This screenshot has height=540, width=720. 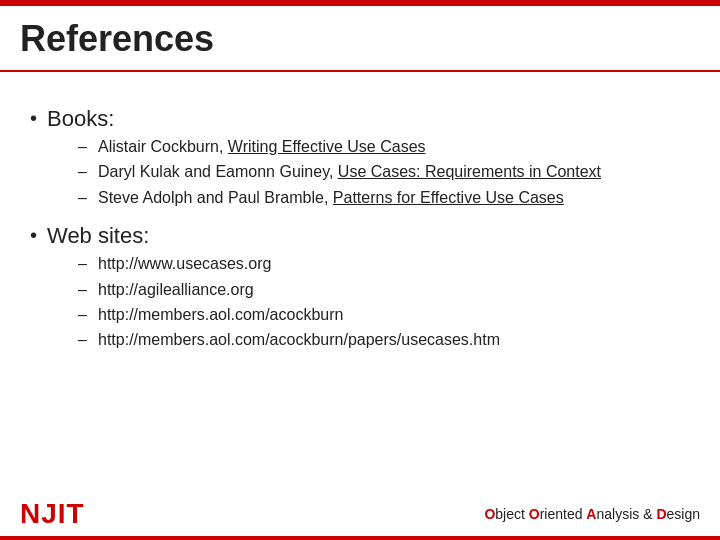 I want to click on book-item-3: Steve Adolph and Paul Bramble, Patterns …, so click(x=331, y=198).